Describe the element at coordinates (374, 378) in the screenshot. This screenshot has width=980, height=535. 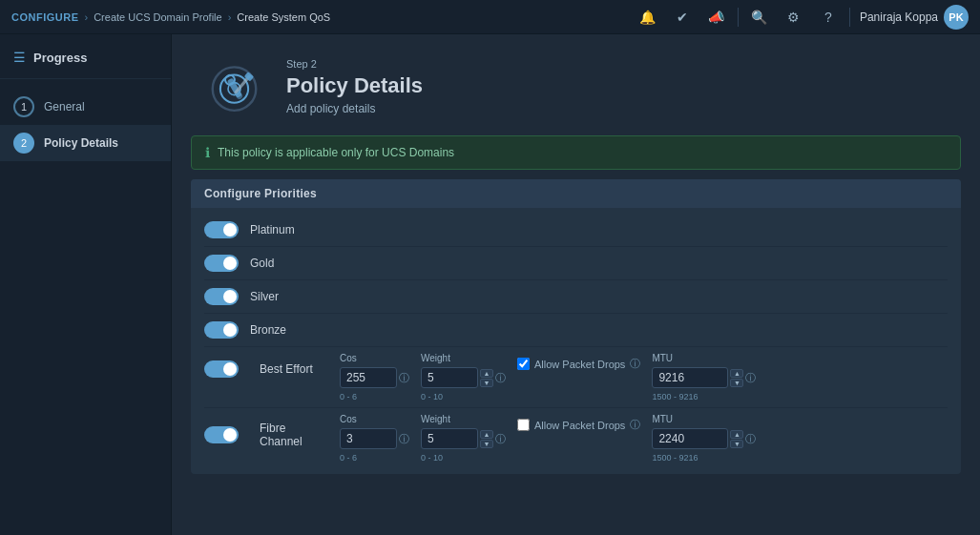
I see `cos-group-best-effort: Cos ⓘ 0 - 6` at that location.